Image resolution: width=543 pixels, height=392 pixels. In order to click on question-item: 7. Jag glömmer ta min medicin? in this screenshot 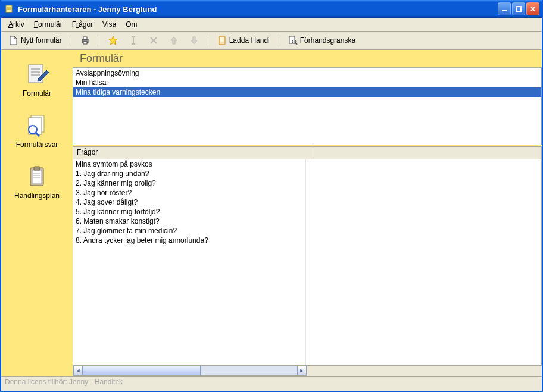, I will do `click(189, 231)`.